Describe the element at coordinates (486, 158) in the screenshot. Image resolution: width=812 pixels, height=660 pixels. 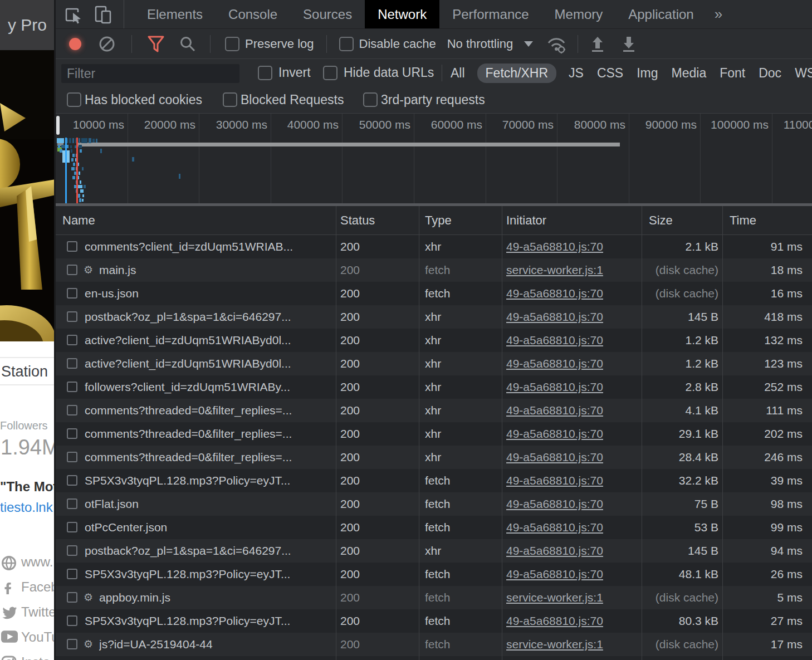
I see `overview-gridline` at that location.